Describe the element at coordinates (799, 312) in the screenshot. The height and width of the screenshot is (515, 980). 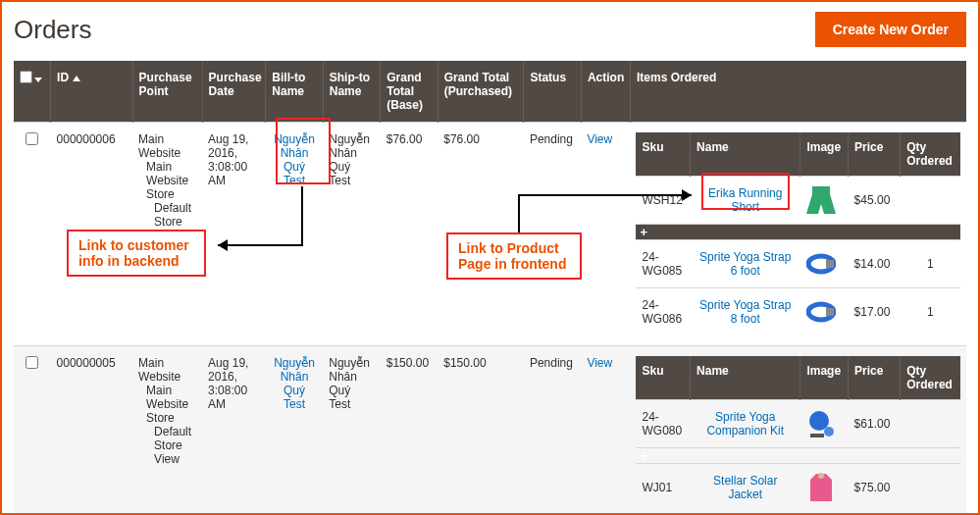
I see `item-row: 24-WG086Sprite Yoga Strap 8 foot$17.001` at that location.